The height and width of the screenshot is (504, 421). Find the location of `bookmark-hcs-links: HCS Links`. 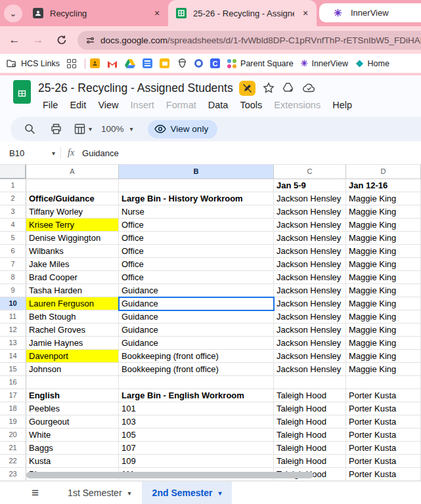

bookmark-hcs-links: HCS Links is located at coordinates (33, 64).